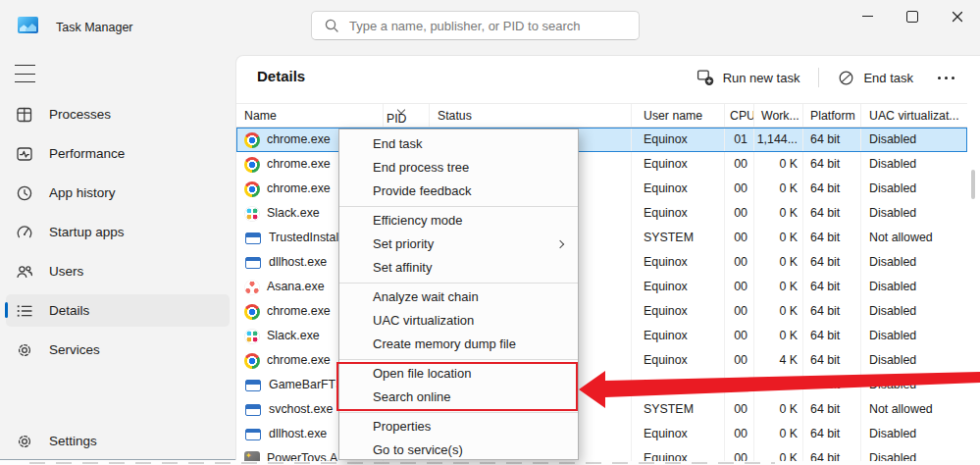 The image size is (980, 465). Describe the element at coordinates (779, 116) in the screenshot. I see `column-header-working-set: Work...` at that location.